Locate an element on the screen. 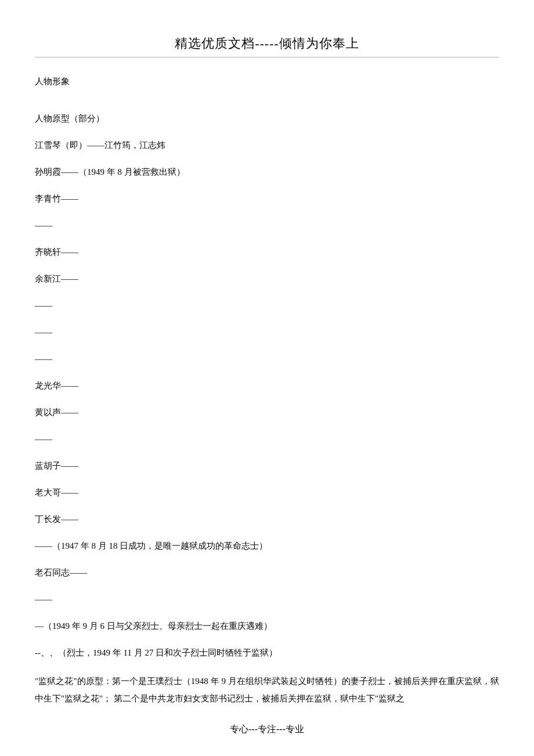  text-line: 丁长发—— is located at coordinates (267, 519).